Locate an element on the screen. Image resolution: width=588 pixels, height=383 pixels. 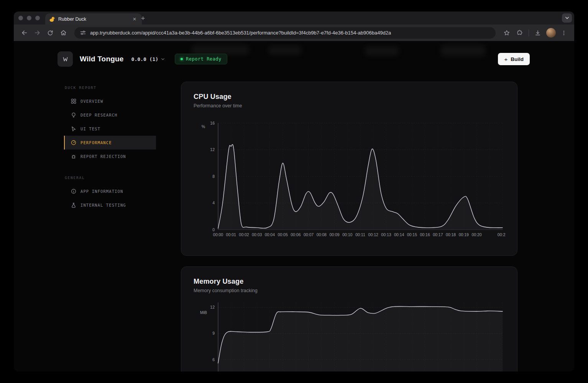
svg-text: 00:15 is located at coordinates (412, 235).